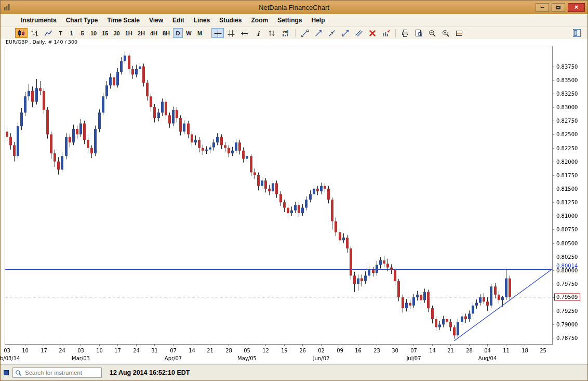 This screenshot has width=588, height=381. I want to click on zoom-out-button, so click(432, 33).